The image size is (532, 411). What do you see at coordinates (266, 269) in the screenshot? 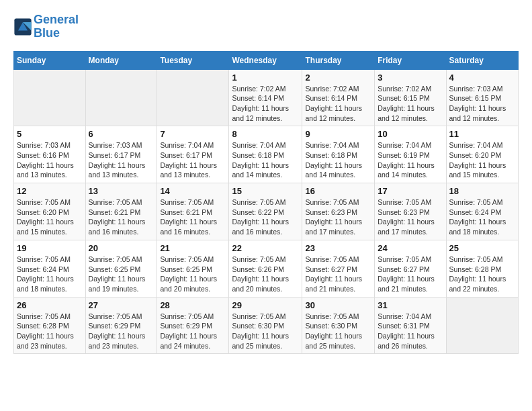
I see `calendar-cell: 22Sunrise: 7:05 AM Sunset: 6:26 PM Dayli…` at bounding box center [266, 269].